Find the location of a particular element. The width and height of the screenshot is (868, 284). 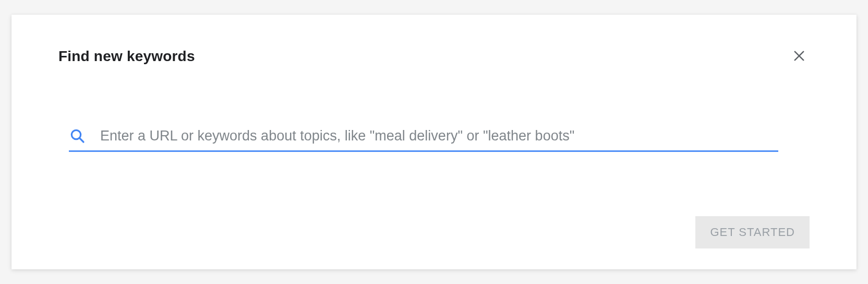

get-started-button: GET STARTED is located at coordinates (752, 232).